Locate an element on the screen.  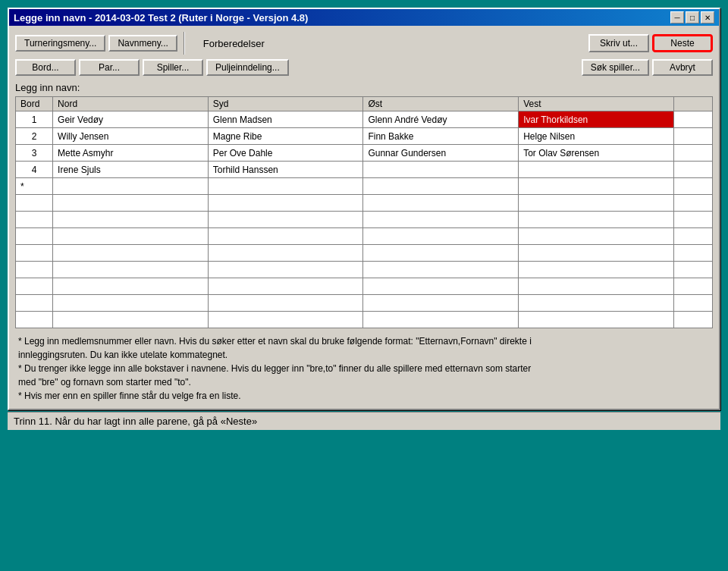
cell-ost is located at coordinates (441, 170).